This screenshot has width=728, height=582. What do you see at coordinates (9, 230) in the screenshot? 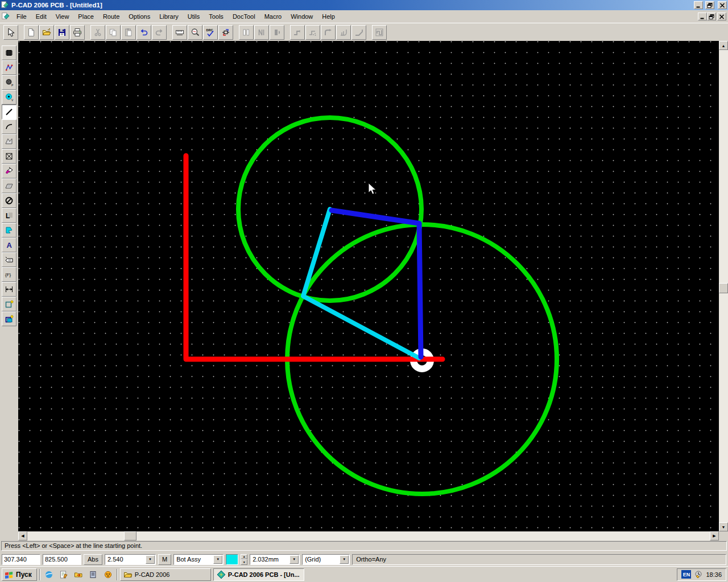
I see `place-pour-cutout-button` at bounding box center [9, 230].